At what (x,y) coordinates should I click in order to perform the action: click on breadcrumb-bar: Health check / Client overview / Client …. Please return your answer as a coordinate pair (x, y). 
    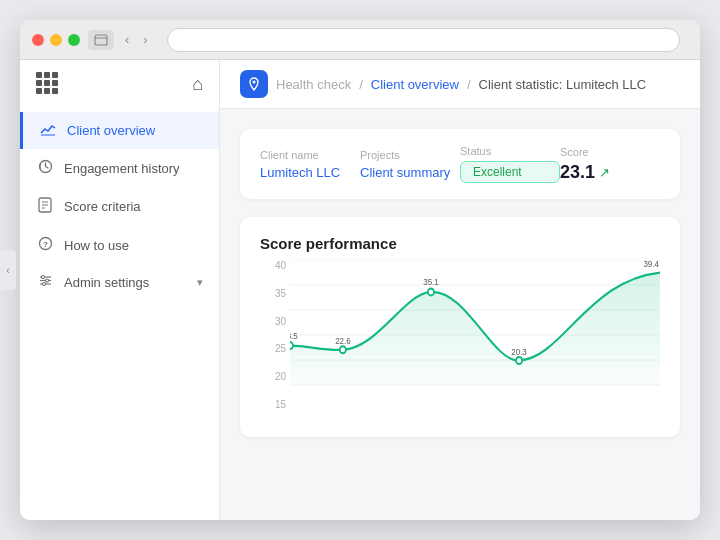
    Looking at the image, I should click on (460, 84).